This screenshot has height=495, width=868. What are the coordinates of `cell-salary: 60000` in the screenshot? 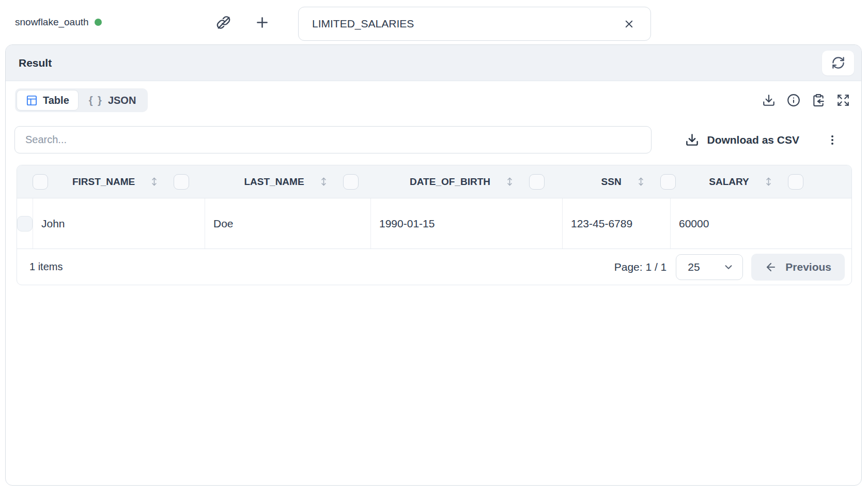 It's located at (746, 223).